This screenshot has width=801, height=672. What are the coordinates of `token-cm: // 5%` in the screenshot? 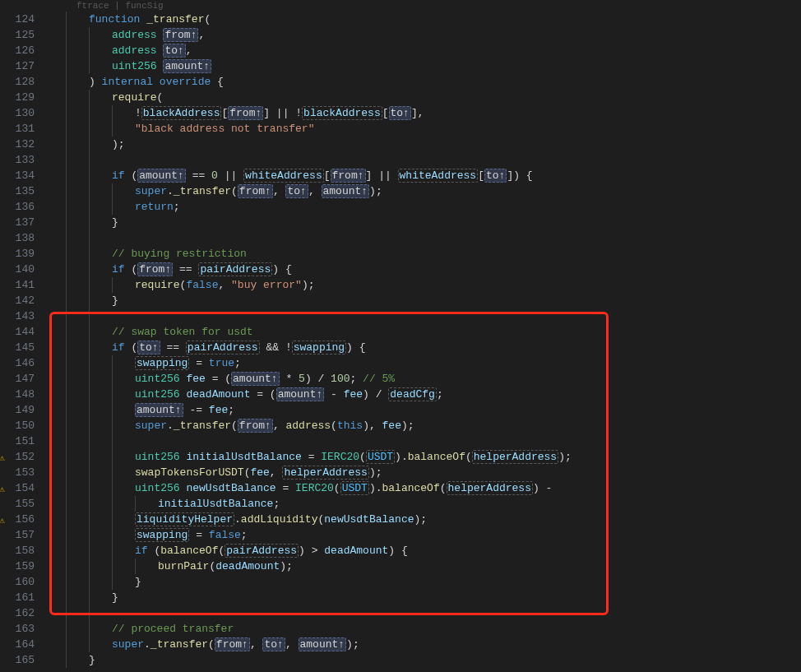 It's located at (378, 378).